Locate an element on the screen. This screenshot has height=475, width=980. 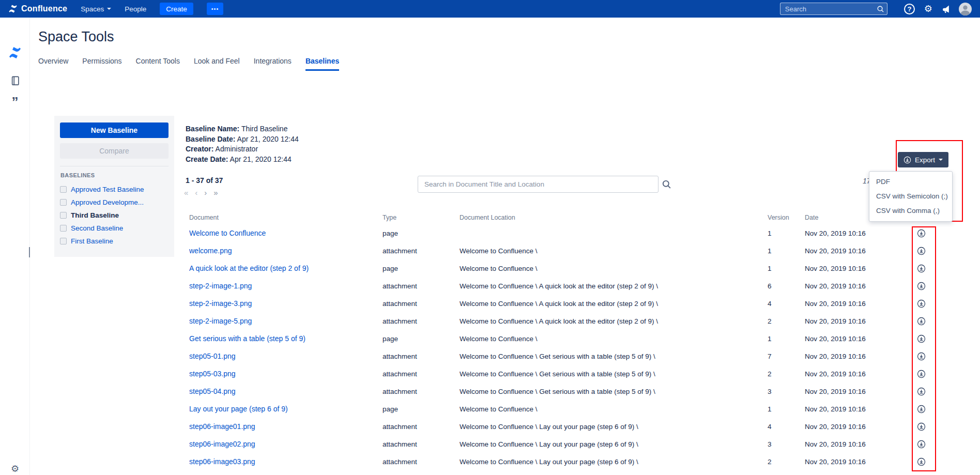
document-link: step05-04.png is located at coordinates (286, 391).